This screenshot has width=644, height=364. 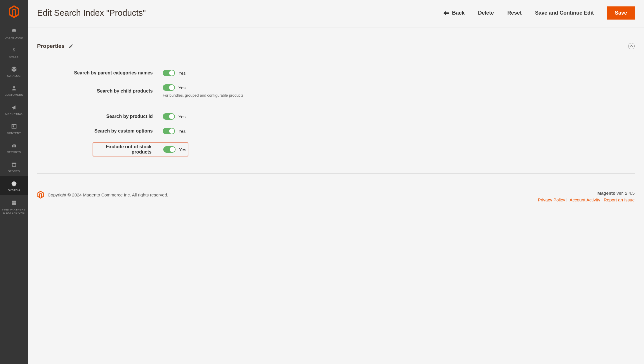 I want to click on account-activity-link: Account Activity, so click(x=584, y=200).